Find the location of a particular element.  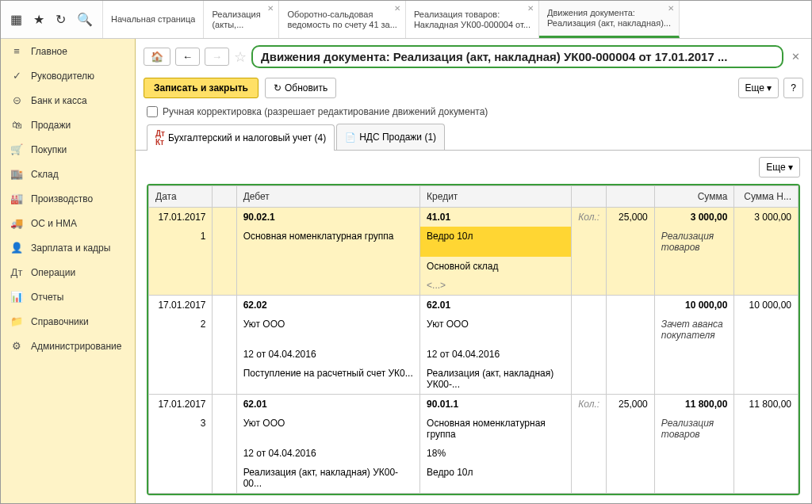

sidebar-icon: 🛍 is located at coordinates (17, 125).